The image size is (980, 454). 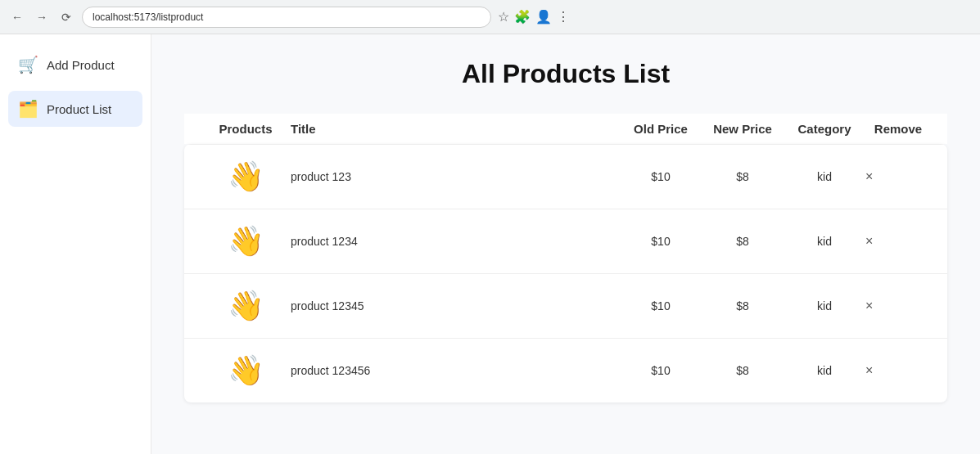 I want to click on sidebar-item-product-list: 🗂️ Product List, so click(x=75, y=109).